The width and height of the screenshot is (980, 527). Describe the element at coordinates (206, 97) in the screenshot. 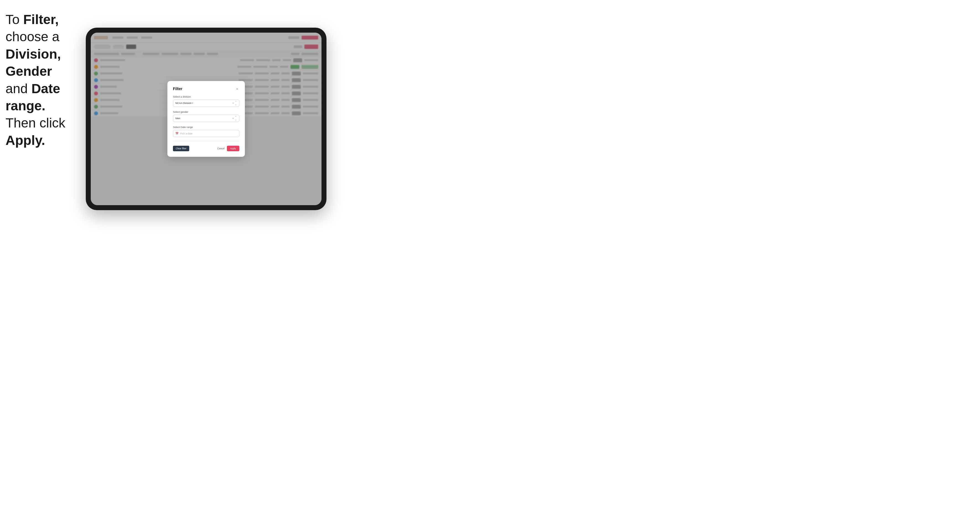

I see `division-label: Select a division` at that location.